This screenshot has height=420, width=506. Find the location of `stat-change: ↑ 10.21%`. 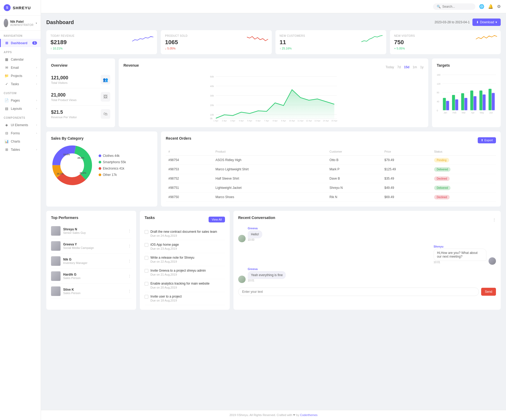

stat-change: ↑ 10.21% is located at coordinates (102, 48).